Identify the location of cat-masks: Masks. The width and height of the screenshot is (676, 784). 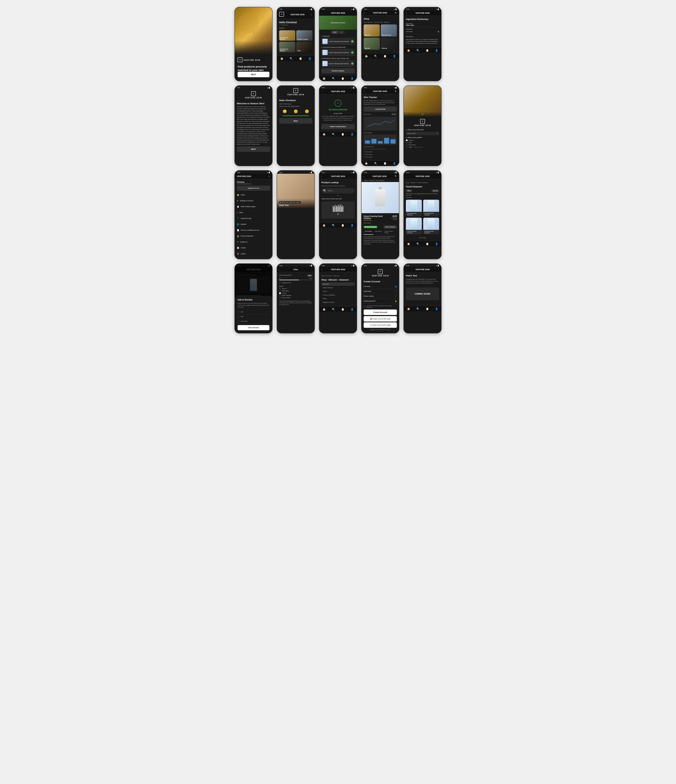
(338, 299).